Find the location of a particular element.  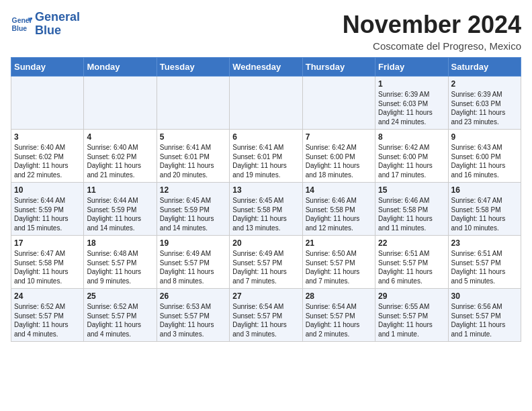

cell-w2-d1: 4Sunrise: 6:40 AM Sunset: 6:02 PM Daylig… is located at coordinates (120, 156).